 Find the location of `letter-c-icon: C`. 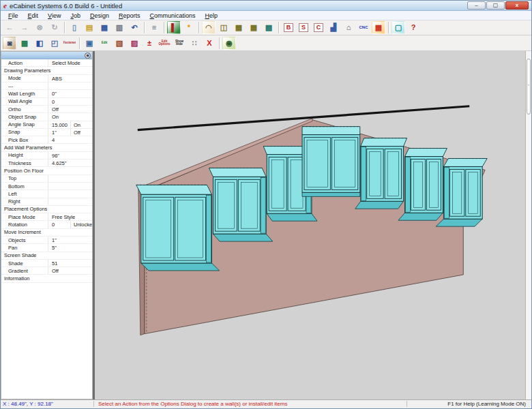

letter-c-icon: C is located at coordinates (319, 27).